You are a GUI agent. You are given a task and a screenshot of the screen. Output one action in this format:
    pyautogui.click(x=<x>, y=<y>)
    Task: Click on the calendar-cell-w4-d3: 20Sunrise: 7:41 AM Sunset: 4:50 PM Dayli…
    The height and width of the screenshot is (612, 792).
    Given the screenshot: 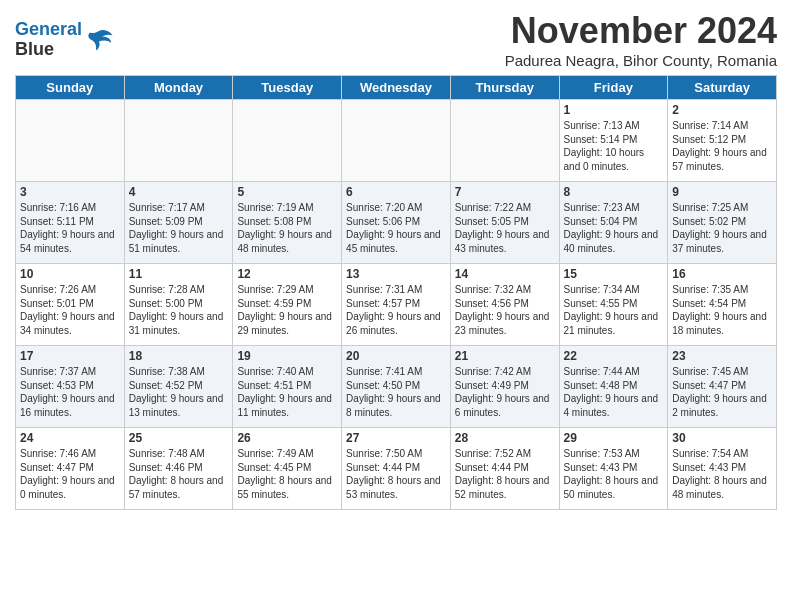 What is the action you would take?
    pyautogui.click(x=396, y=387)
    